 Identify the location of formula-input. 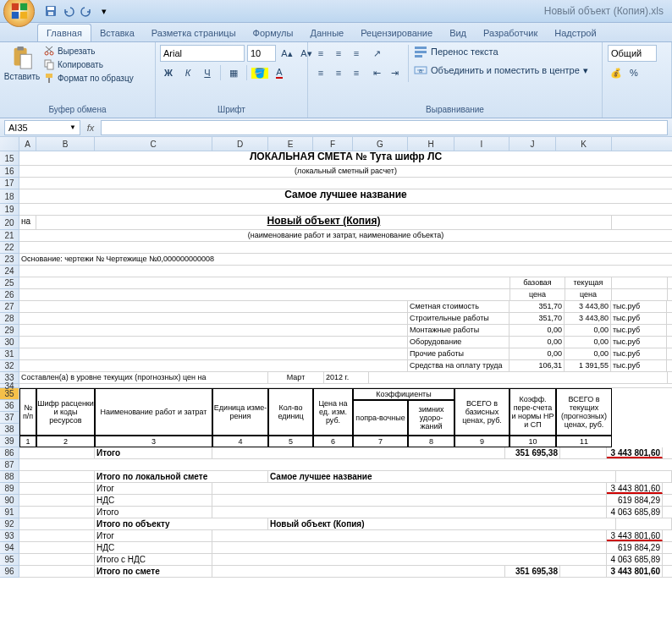
(384, 128).